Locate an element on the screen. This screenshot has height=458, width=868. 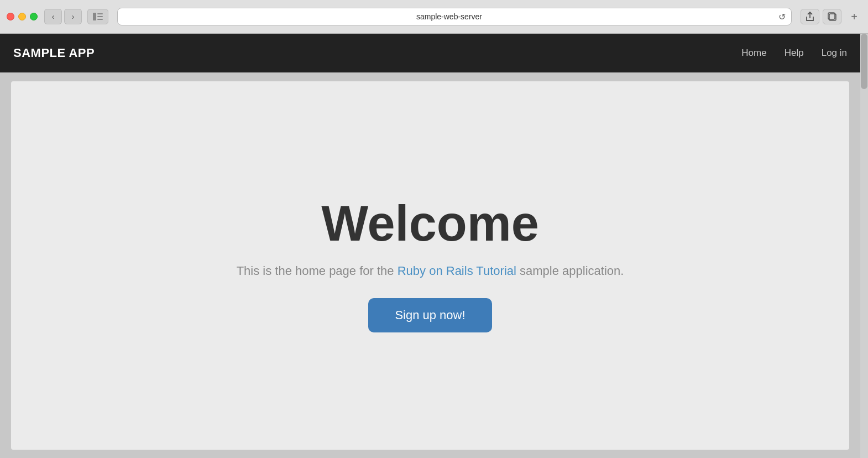
add-tab-button: + is located at coordinates (854, 17).